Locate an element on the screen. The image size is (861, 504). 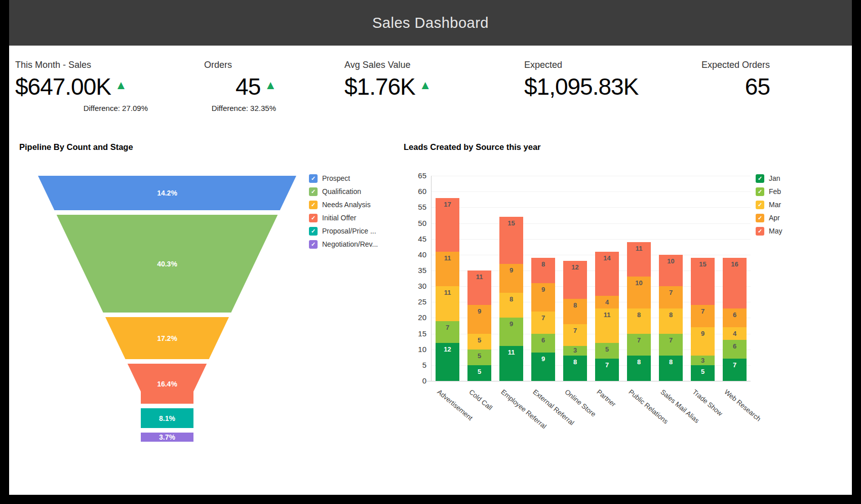
legend-item-apr: ✓Apr is located at coordinates (769, 218).